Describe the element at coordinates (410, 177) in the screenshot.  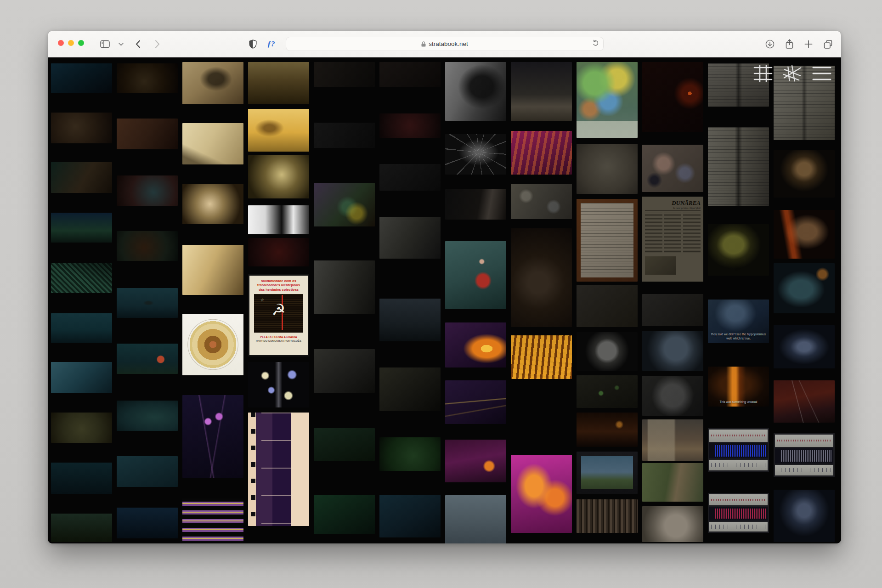
I see `thumb-dark-landscape` at that location.